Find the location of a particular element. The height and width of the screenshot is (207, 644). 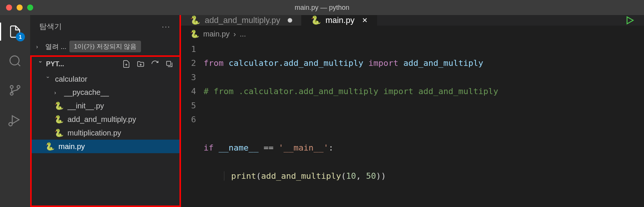

line-gutter: 1 2 3 4 5 6 is located at coordinates (192, 125).